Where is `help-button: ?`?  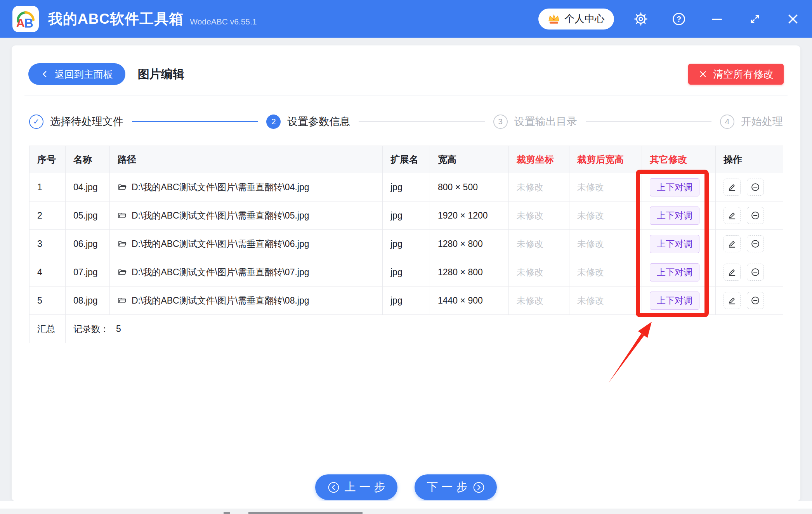
help-button: ? is located at coordinates (679, 19).